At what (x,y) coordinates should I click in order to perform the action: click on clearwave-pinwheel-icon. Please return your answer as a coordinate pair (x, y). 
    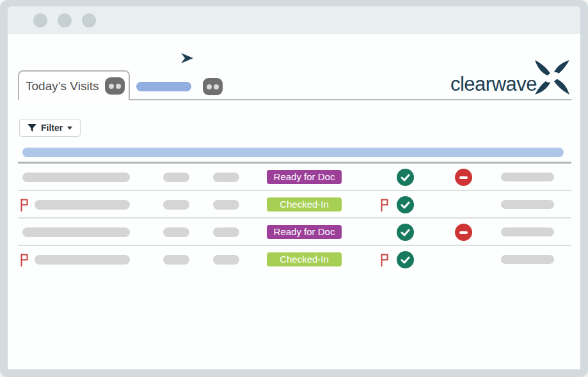
    Looking at the image, I should click on (552, 77).